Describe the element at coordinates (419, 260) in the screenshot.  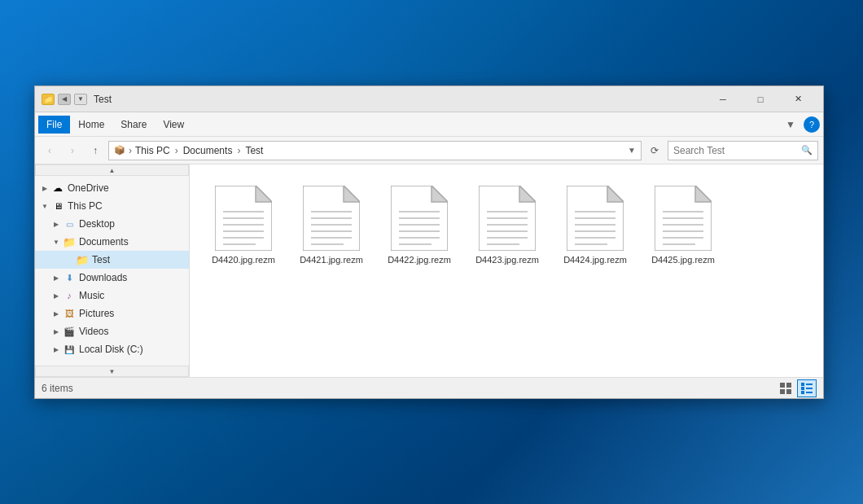
I see `file-name-2: D4422.jpg.rezm` at that location.